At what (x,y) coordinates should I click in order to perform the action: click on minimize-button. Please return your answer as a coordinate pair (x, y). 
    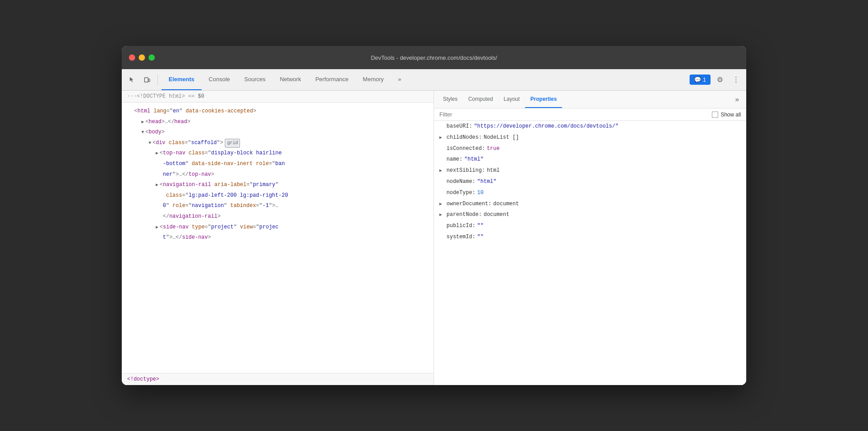
    Looking at the image, I should click on (142, 58).